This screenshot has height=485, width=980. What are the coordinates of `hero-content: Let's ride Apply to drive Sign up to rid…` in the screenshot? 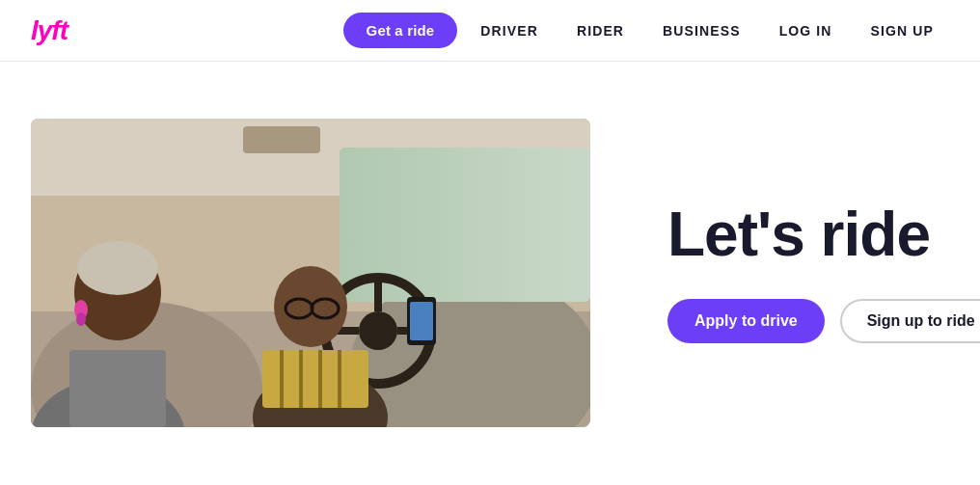 It's located at (814, 272).